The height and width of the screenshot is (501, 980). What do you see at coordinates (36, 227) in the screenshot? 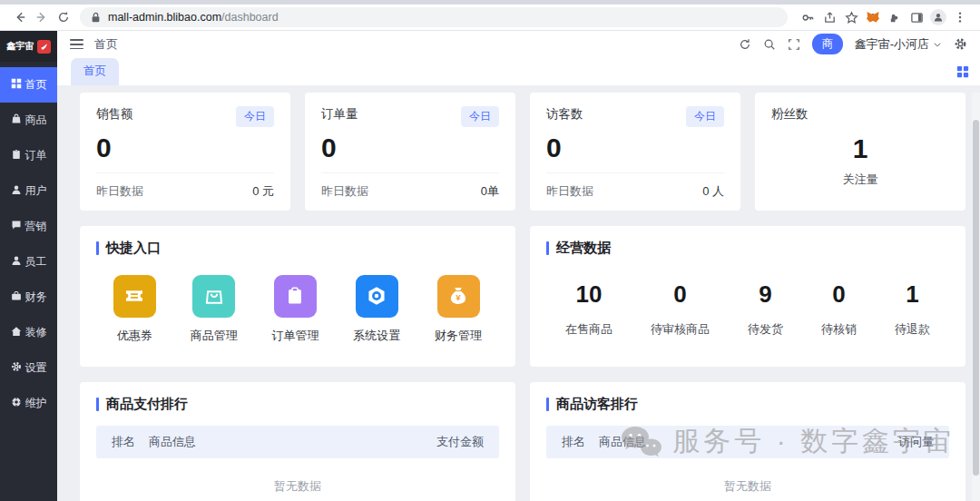
I see `sidebar-item-label: 营销` at bounding box center [36, 227].